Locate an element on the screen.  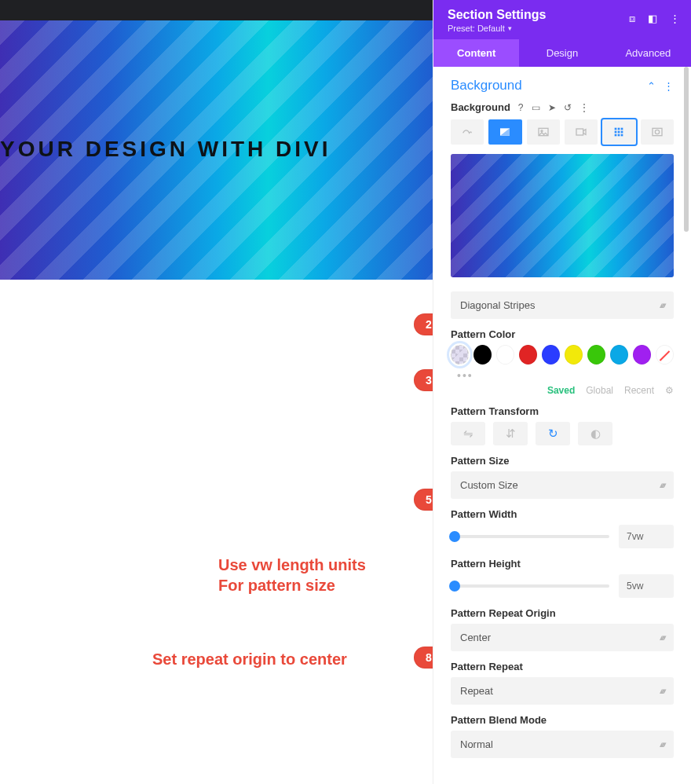
select-value: Repeat is located at coordinates (477, 691).